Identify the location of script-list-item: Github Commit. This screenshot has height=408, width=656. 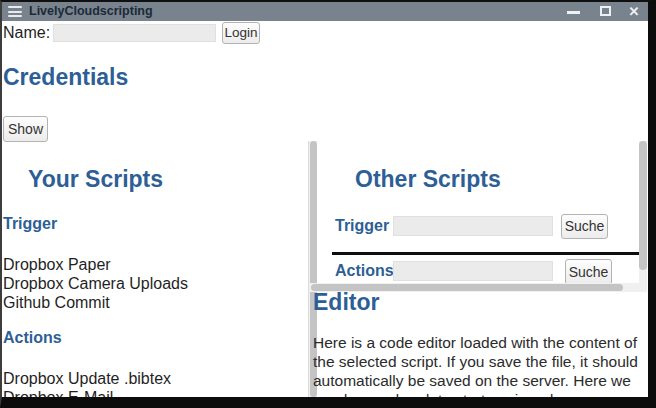
(96, 302).